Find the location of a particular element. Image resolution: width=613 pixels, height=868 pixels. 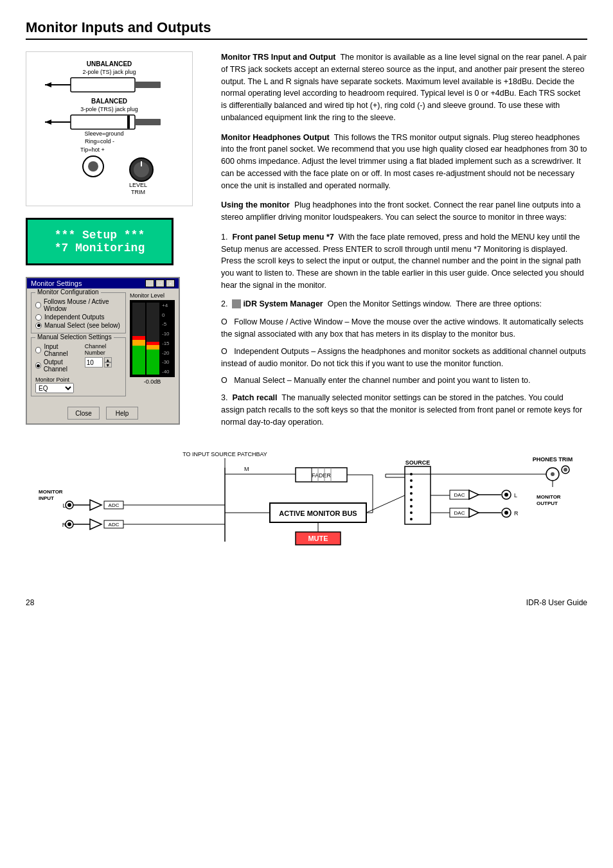

page-footer: 28 IDR-8 User Guide is located at coordinates (306, 603).